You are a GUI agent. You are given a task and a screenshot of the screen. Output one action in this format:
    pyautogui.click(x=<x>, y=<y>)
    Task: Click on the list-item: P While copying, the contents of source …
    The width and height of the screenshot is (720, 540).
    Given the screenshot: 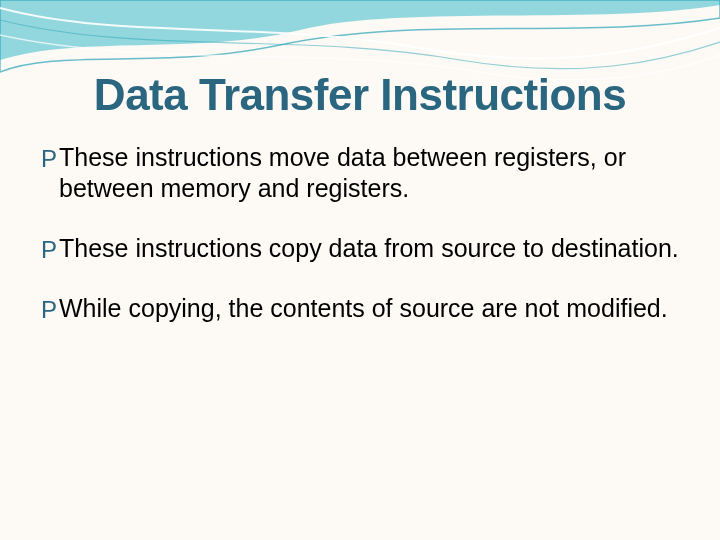 What is the action you would take?
    pyautogui.click(x=363, y=309)
    